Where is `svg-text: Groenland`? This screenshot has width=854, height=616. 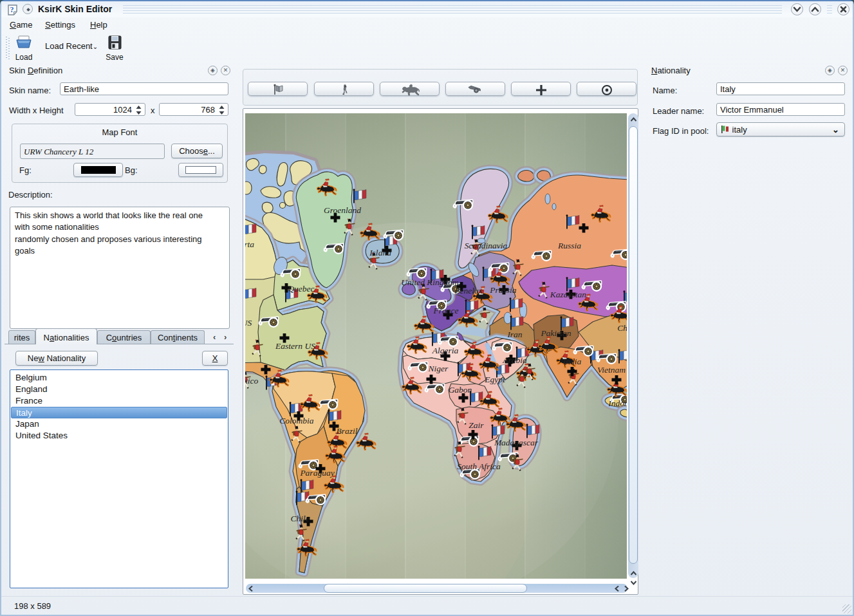
svg-text: Groenland is located at coordinates (342, 210).